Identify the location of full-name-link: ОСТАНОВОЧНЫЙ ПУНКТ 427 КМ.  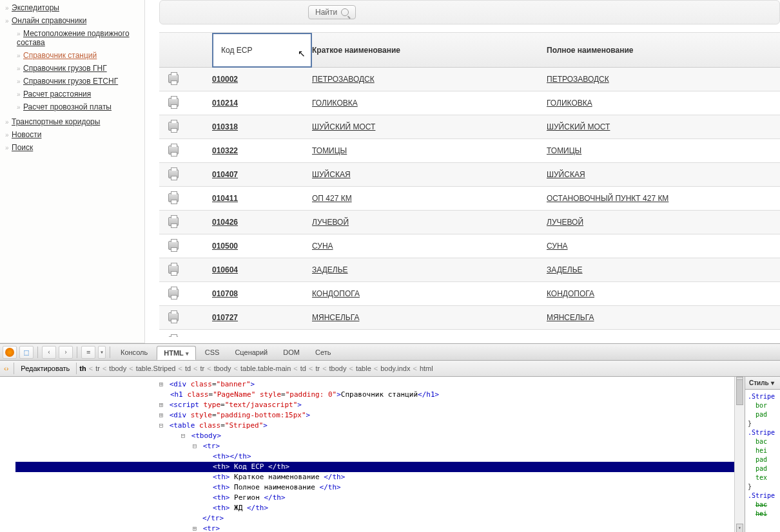
(607, 198).